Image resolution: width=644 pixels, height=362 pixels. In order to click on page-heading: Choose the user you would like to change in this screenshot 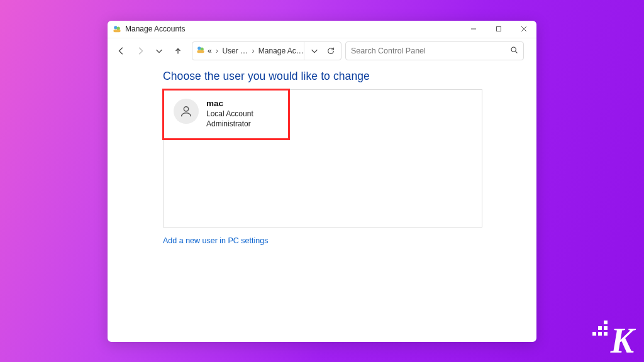, I will do `click(267, 77)`.